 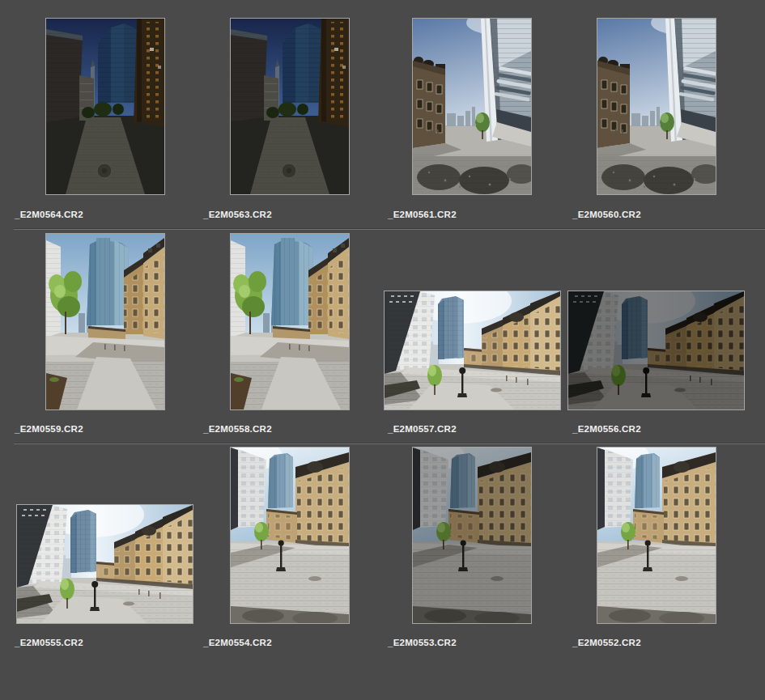 I want to click on thumbnail-e2m0561, so click(x=472, y=107).